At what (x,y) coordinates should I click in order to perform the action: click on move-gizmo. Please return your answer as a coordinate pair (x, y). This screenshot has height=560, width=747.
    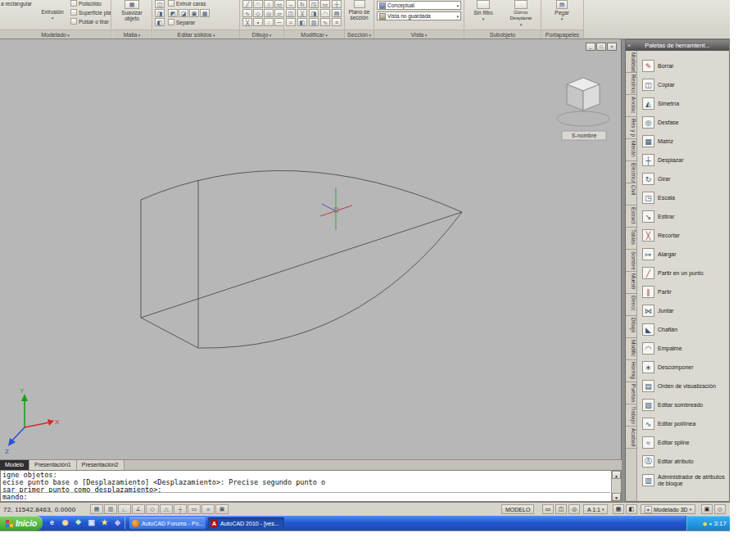
    Looking at the image, I should click on (336, 209).